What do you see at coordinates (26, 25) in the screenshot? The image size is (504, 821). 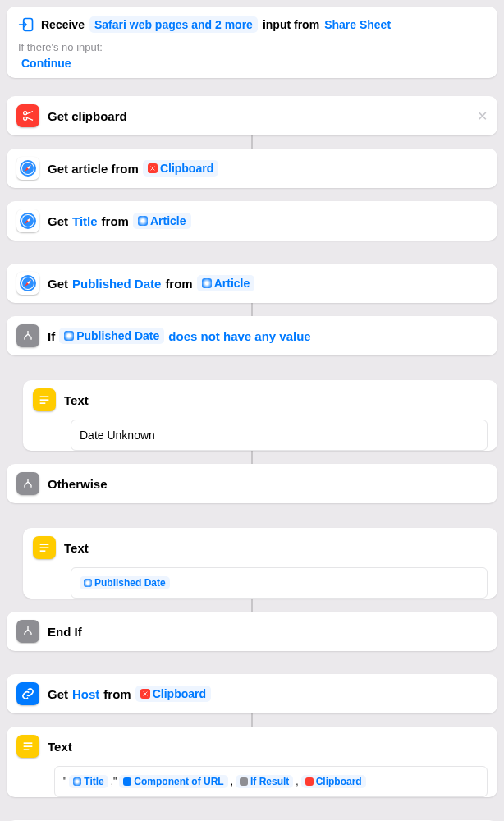 I see `input-icon` at bounding box center [26, 25].